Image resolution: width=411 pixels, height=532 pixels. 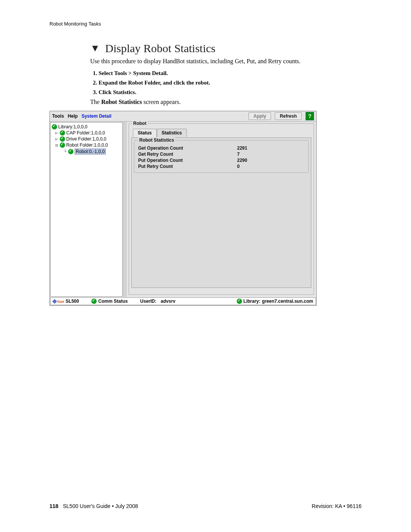 What do you see at coordinates (221, 148) in the screenshot?
I see `stat-row: Get Operation Count 2291` at bounding box center [221, 148].